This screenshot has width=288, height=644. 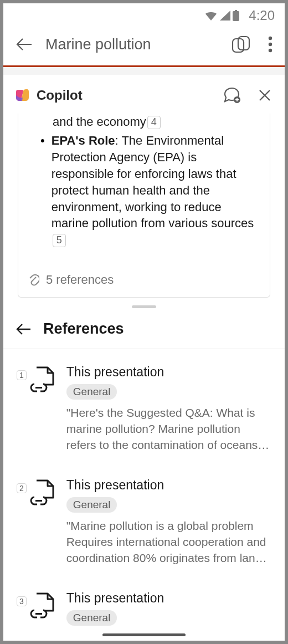 What do you see at coordinates (144, 332) in the screenshot?
I see `references-header: References` at bounding box center [144, 332].